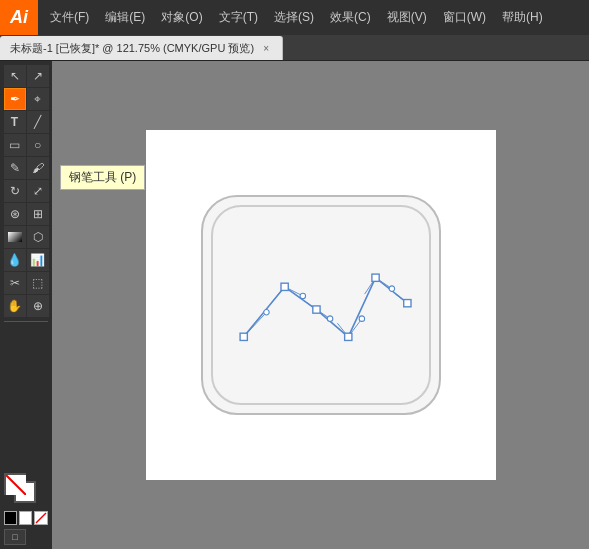 This screenshot has width=589, height=549. I want to click on toolbar-separator, so click(26, 322).